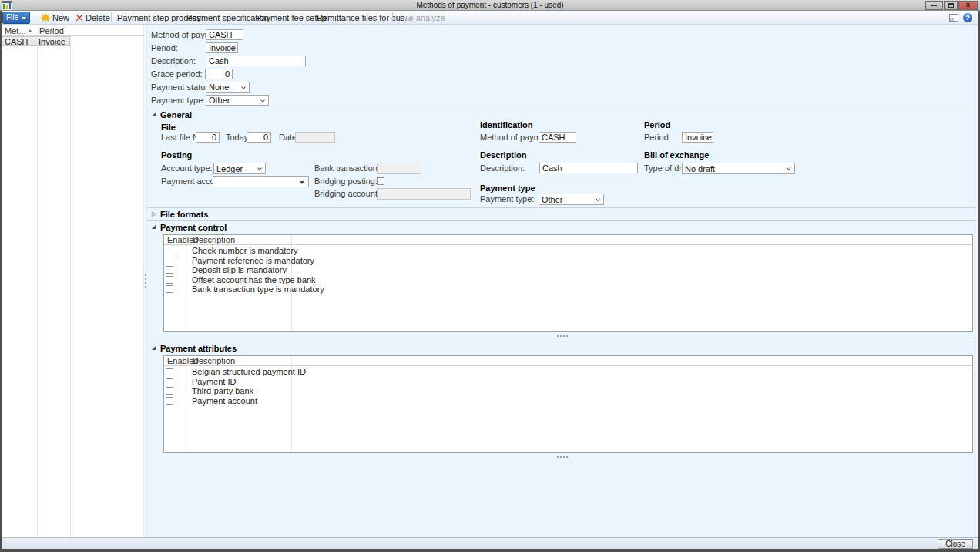 The image size is (980, 552). What do you see at coordinates (176, 116) in the screenshot?
I see `section-title-general: General` at bounding box center [176, 116].